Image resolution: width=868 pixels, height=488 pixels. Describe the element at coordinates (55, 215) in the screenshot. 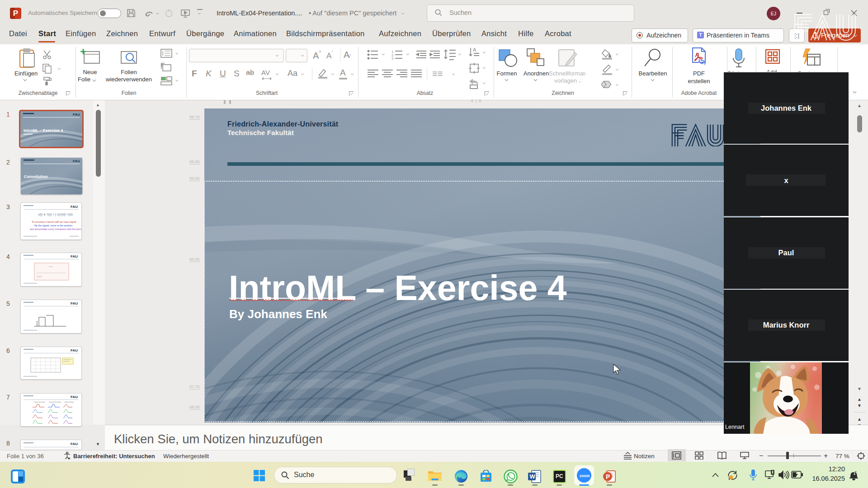

I see `svg-text: x(t) ∗ h(t) = ∫ x(τ)h(t−τ)dτ` at that location.